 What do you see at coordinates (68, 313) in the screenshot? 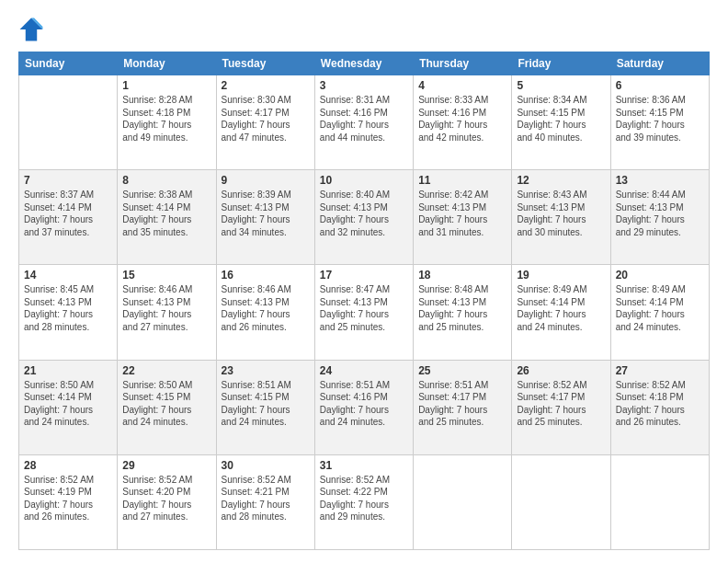
I see `calendar-cell: 14Sunrise: 8:45 AM Sunset: 4:13 PM Dayli…` at bounding box center [68, 313].